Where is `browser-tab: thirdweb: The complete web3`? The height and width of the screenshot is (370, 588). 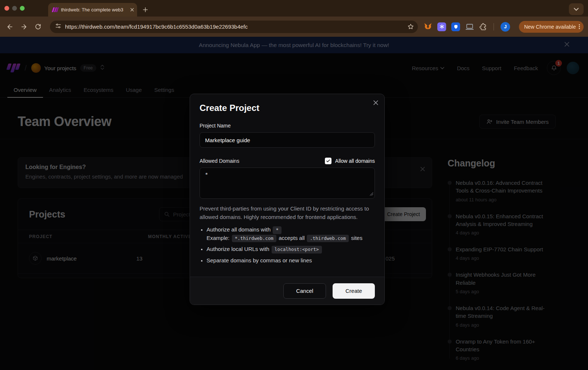 browser-tab: thirdweb: The complete web3 is located at coordinates (93, 10).